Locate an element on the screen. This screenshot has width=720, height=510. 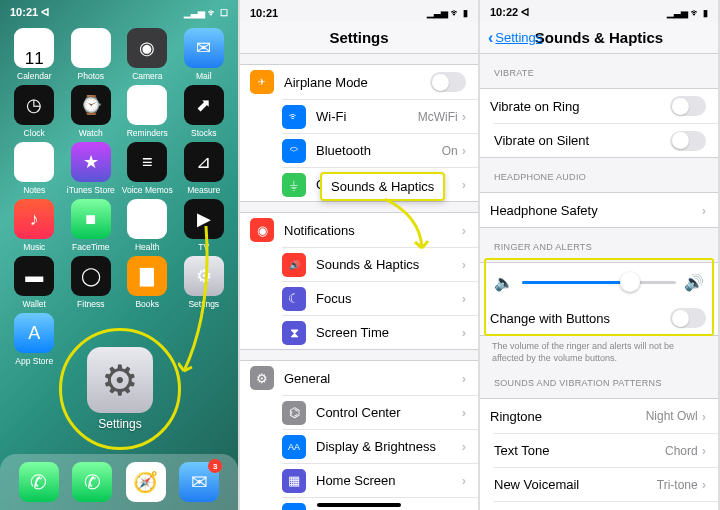
page-title: Sounds & Haptics is located at coordinates (599, 38).